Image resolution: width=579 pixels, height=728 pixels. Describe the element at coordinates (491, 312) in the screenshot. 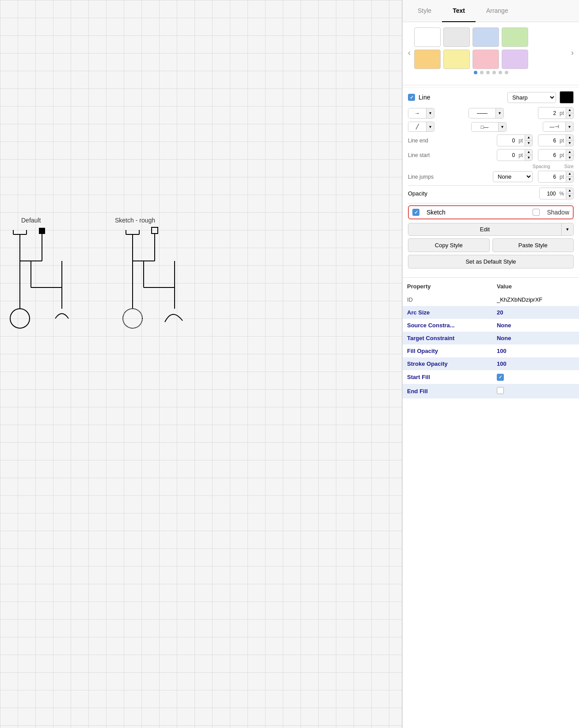

I see `table-row-arcsize: Arc Size 20` at that location.